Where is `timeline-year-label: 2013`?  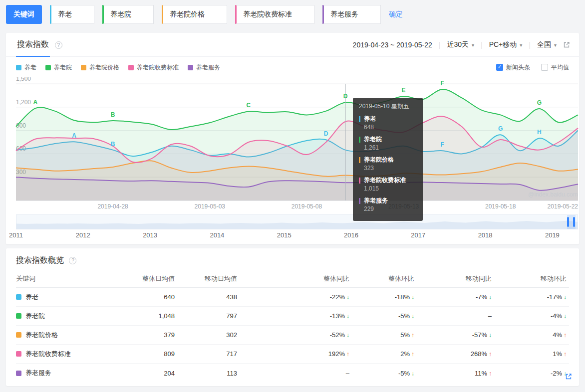
timeline-year-label: 2013 is located at coordinates (150, 235).